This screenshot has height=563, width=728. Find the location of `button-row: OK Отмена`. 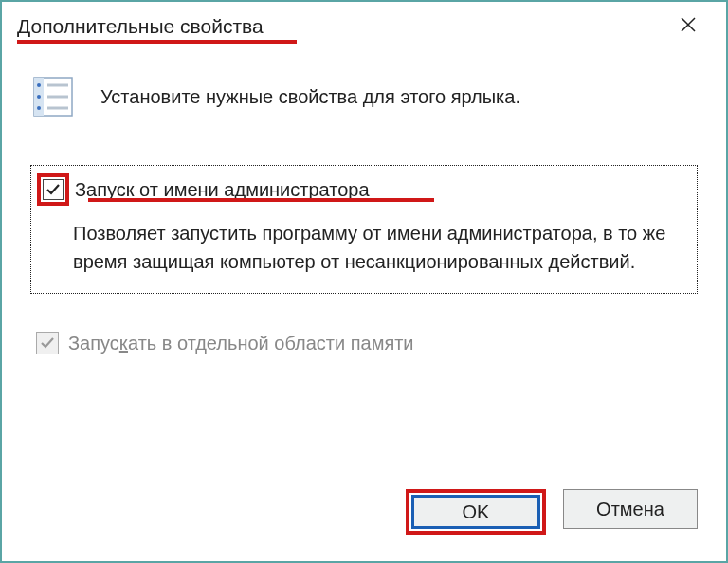

button-row: OK Отмена is located at coordinates (552, 512).